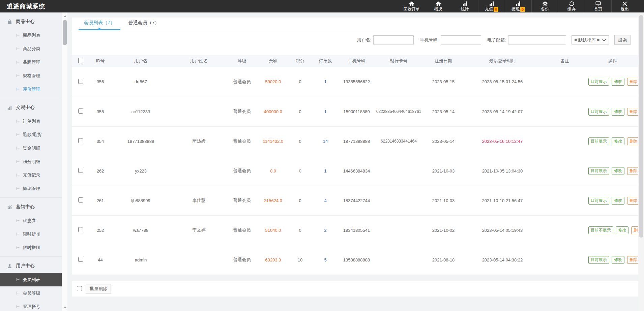  What do you see at coordinates (325, 230) in the screenshot?
I see `member-orders-link: 2` at bounding box center [325, 230].